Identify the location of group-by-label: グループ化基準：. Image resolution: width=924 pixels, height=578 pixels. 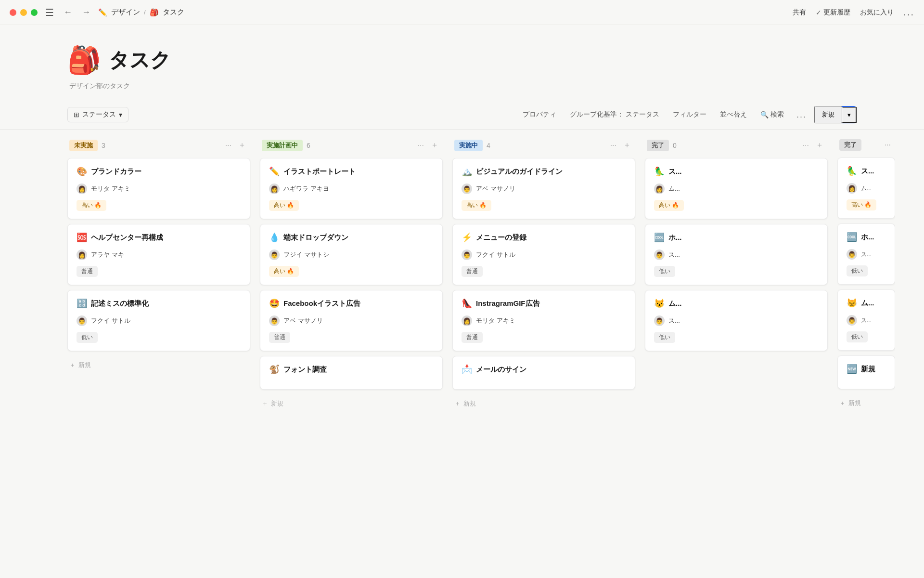
(597, 114).